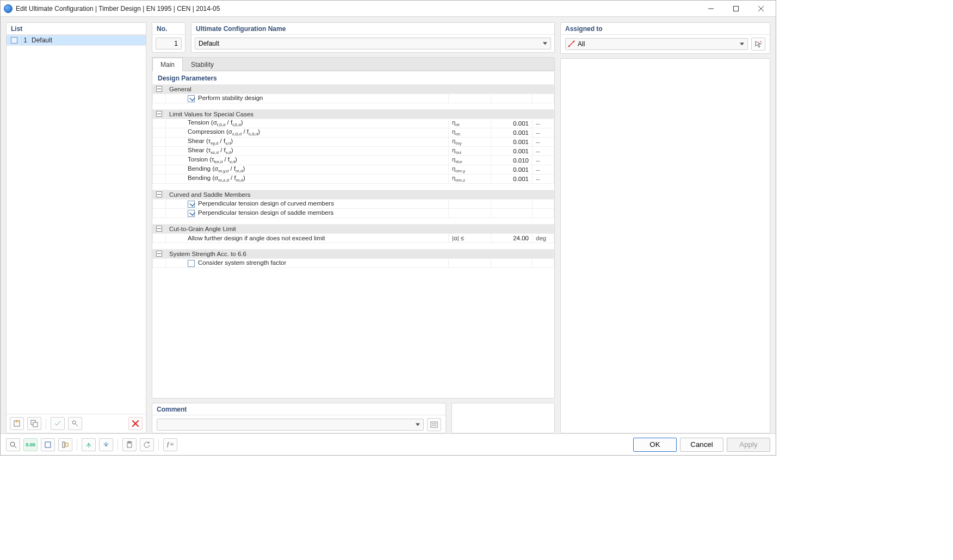 The image size is (953, 560). I want to click on cell-label: Compression (σc,0,d / fc,0,d), so click(224, 132).